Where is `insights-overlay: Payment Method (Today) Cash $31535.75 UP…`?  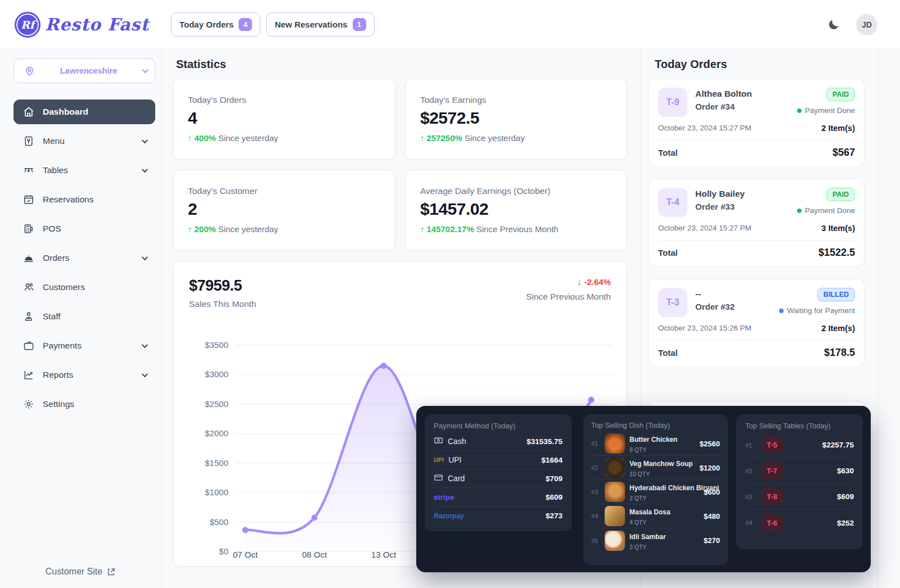 insights-overlay: Payment Method (Today) Cash $31535.75 UP… is located at coordinates (644, 489).